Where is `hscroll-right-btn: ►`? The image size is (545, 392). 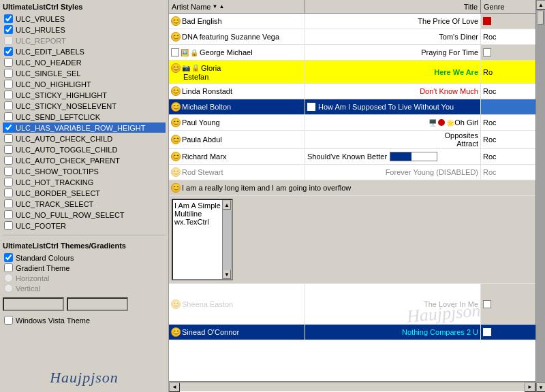 hscroll-right-btn: ► is located at coordinates (530, 387).